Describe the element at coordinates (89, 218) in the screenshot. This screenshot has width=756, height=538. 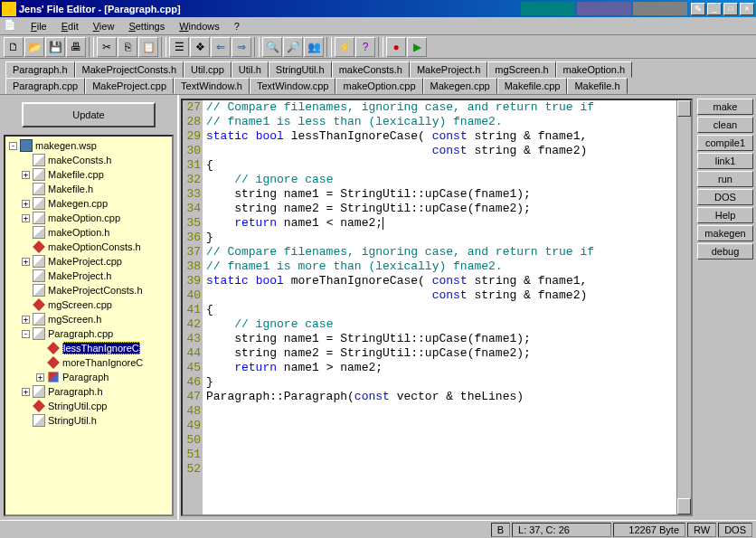
I see `tree-item: +makeOption.cpp` at that location.